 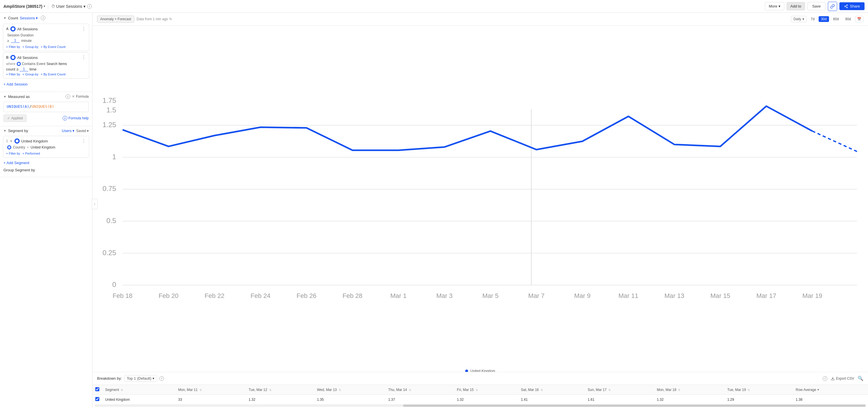 I want to click on col-mon-mar11: Mon, Mar 11 ⇅, so click(x=210, y=390).